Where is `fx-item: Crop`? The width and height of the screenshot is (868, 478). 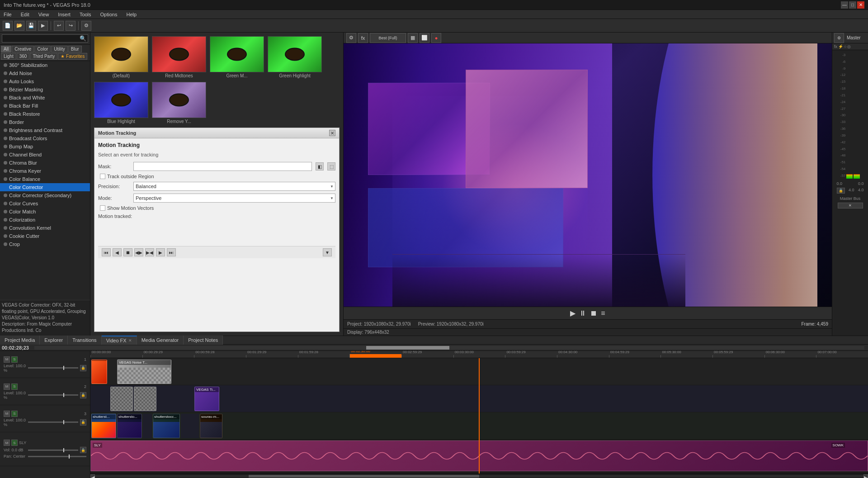 fx-item: Crop is located at coordinates (45, 244).